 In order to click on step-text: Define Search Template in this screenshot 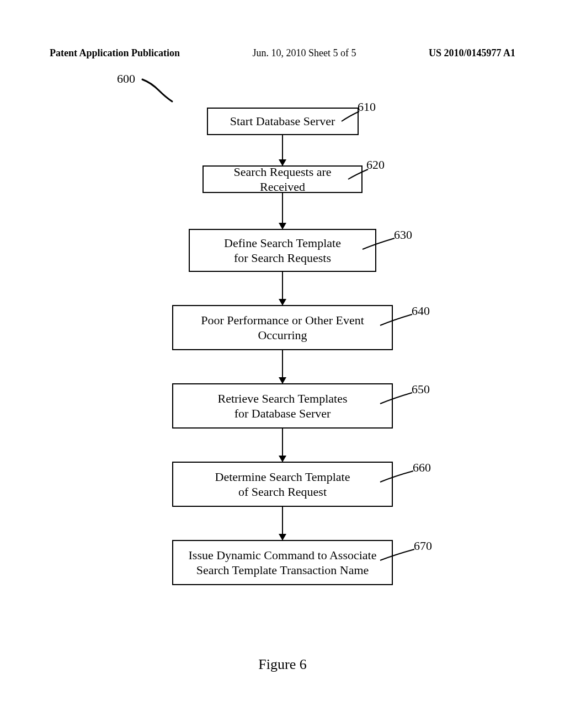, I will do `click(282, 243)`.